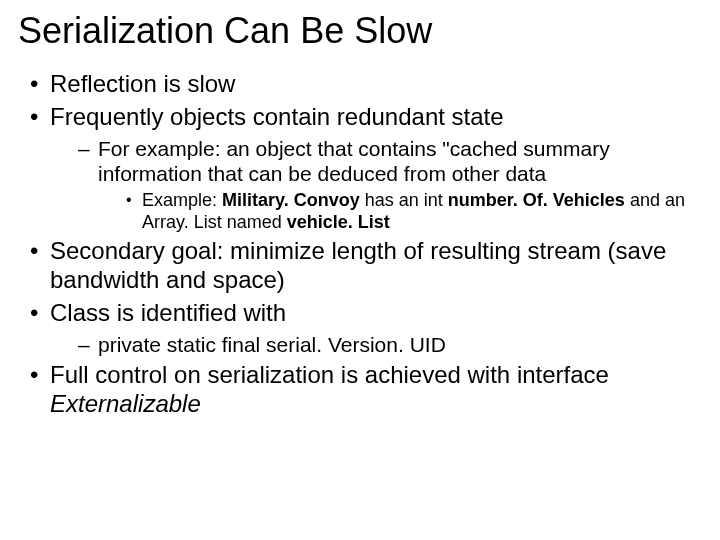 This screenshot has width=720, height=540. What do you see at coordinates (182, 200) in the screenshot?
I see `bullet-text: Example:` at bounding box center [182, 200].